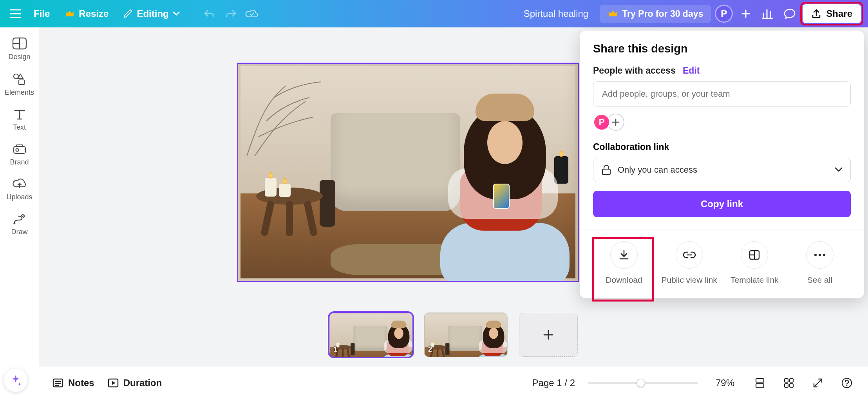 This screenshot has width=868, height=399. Describe the element at coordinates (20, 128) in the screenshot. I see `sidebar-item-label: Text` at that location.